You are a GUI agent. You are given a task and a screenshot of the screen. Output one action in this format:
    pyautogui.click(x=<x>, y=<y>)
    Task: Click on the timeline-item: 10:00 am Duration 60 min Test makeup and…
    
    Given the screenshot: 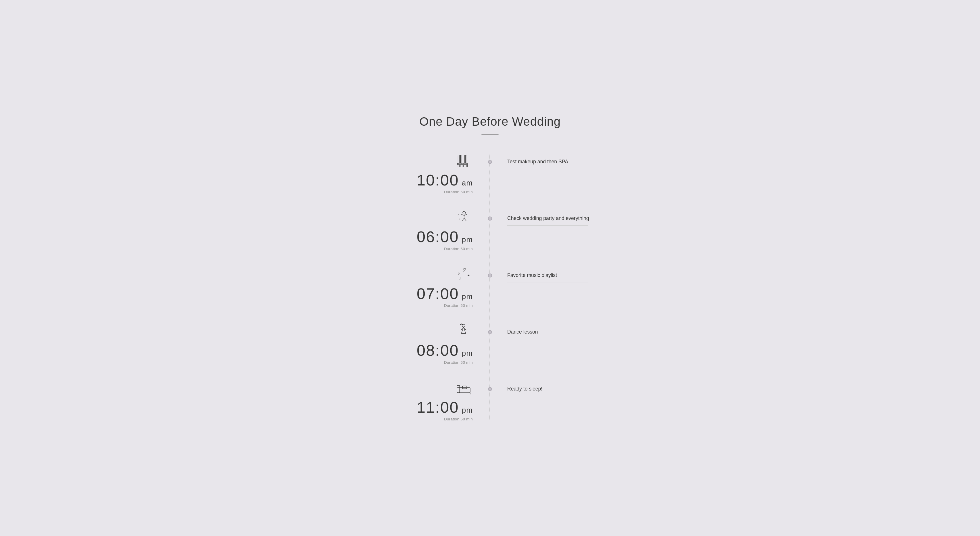 What is the action you would take?
    pyautogui.click(x=490, y=180)
    